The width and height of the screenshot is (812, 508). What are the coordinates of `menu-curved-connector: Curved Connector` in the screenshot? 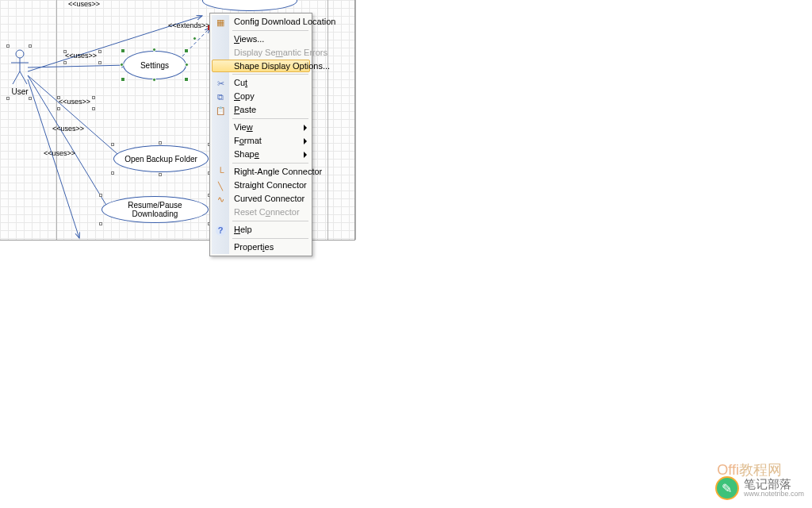 It's located at (261, 198).